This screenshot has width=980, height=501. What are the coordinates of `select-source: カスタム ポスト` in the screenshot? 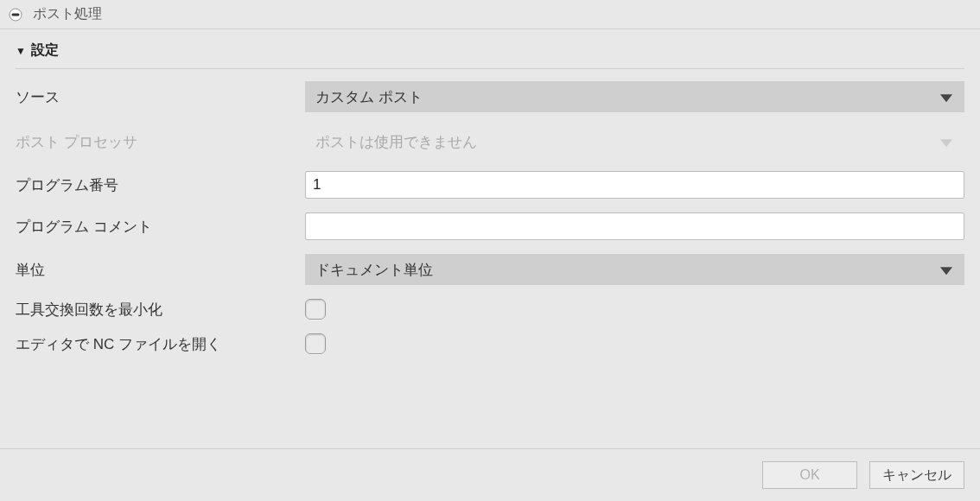 It's located at (634, 97).